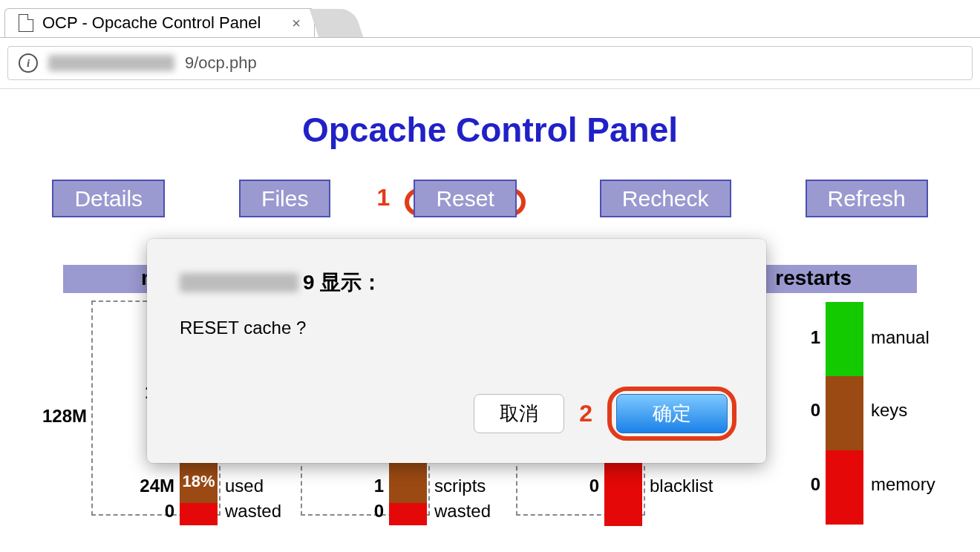  I want to click on browser-tab-strip: OCP - Opcache Control Panel ×, so click(490, 19).